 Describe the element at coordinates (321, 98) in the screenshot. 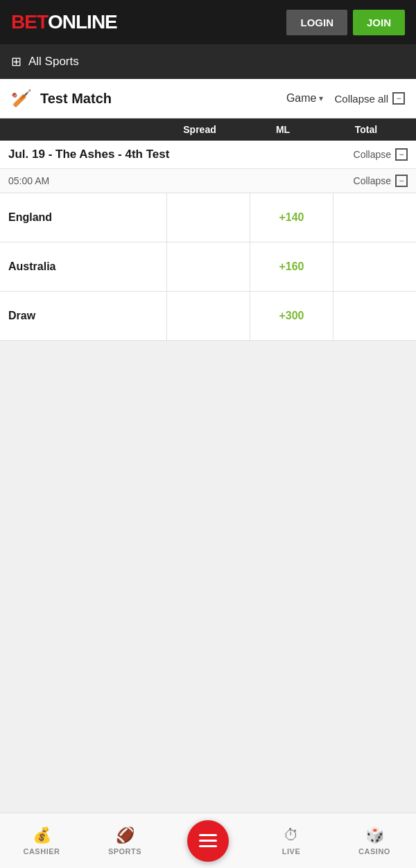

I see `chevron-down-icon: ▾` at that location.